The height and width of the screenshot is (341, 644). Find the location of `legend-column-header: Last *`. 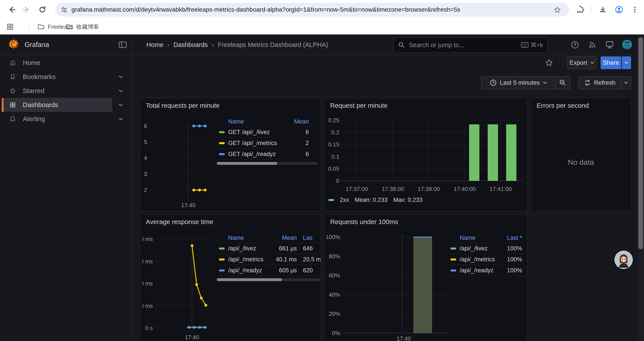

legend-column-header: Last * is located at coordinates (511, 238).